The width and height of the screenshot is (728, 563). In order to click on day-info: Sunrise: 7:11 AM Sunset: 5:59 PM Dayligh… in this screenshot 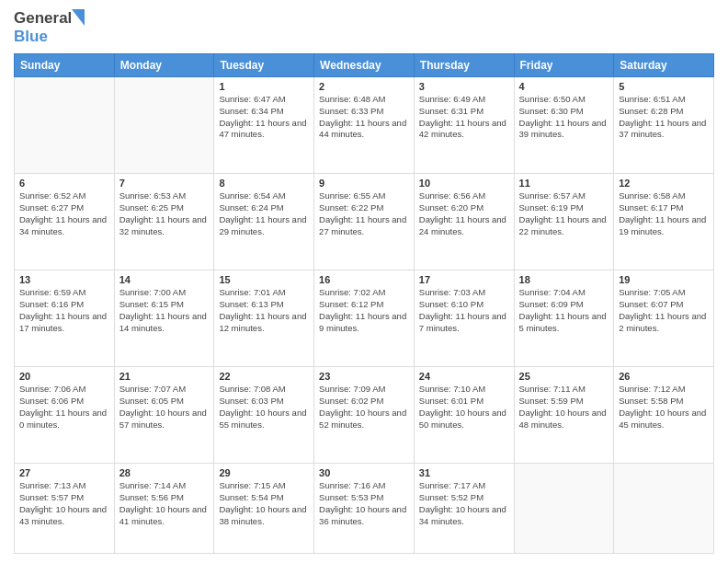, I will do `click(564, 407)`.